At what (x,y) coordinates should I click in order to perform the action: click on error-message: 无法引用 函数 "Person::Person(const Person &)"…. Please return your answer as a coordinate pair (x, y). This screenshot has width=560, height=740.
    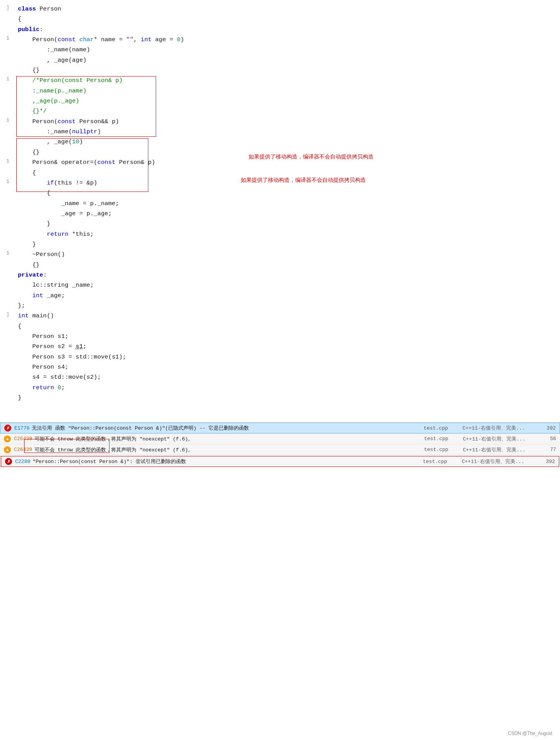
    Looking at the image, I should click on (228, 428).